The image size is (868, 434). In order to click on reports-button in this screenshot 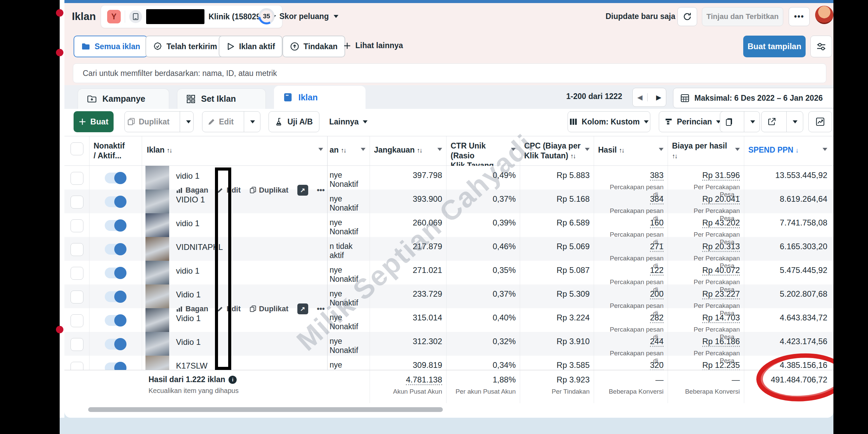, I will do `click(730, 122)`.